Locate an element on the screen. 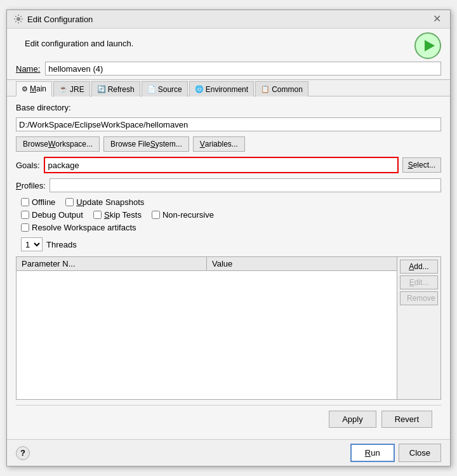  browse-row: Browse Workspace... Browse File System..… is located at coordinates (228, 144).